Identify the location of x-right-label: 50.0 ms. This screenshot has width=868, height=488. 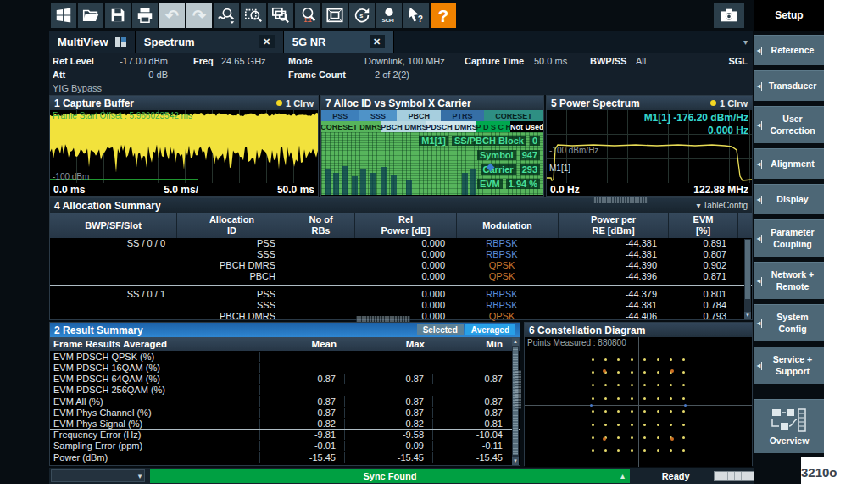
(296, 190).